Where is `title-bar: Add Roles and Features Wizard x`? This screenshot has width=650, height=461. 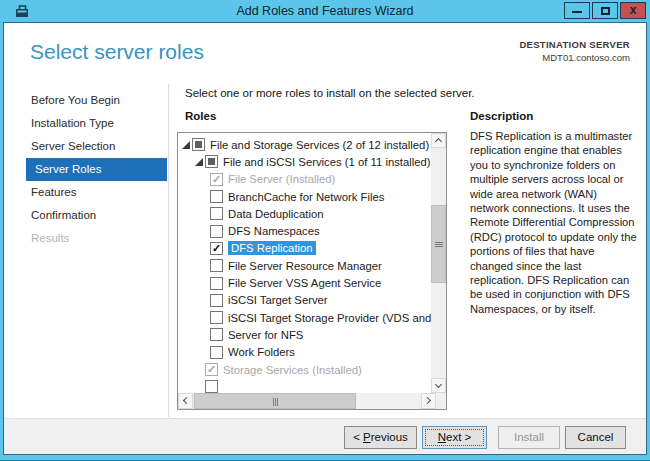 title-bar: Add Roles and Features Wizard x is located at coordinates (325, 11).